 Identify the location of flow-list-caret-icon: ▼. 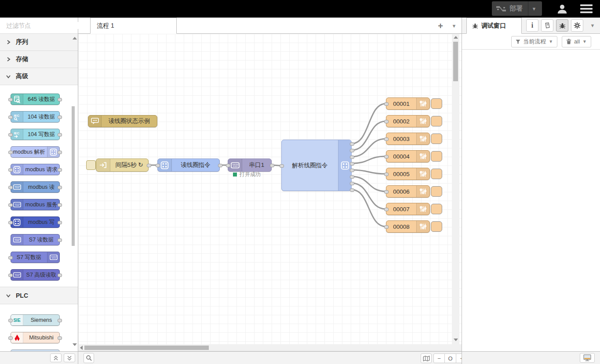
(454, 26).